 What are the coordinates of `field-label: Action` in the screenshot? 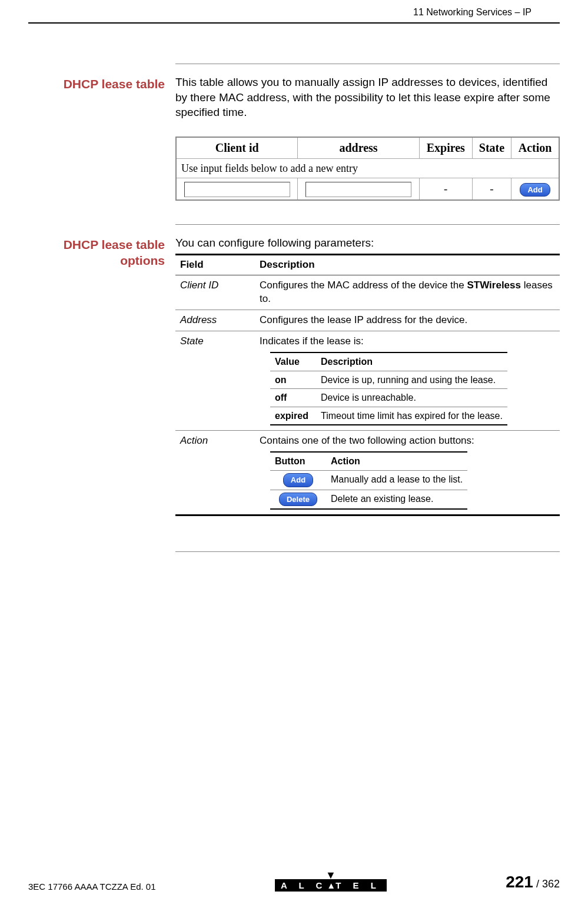 It's located at (215, 473).